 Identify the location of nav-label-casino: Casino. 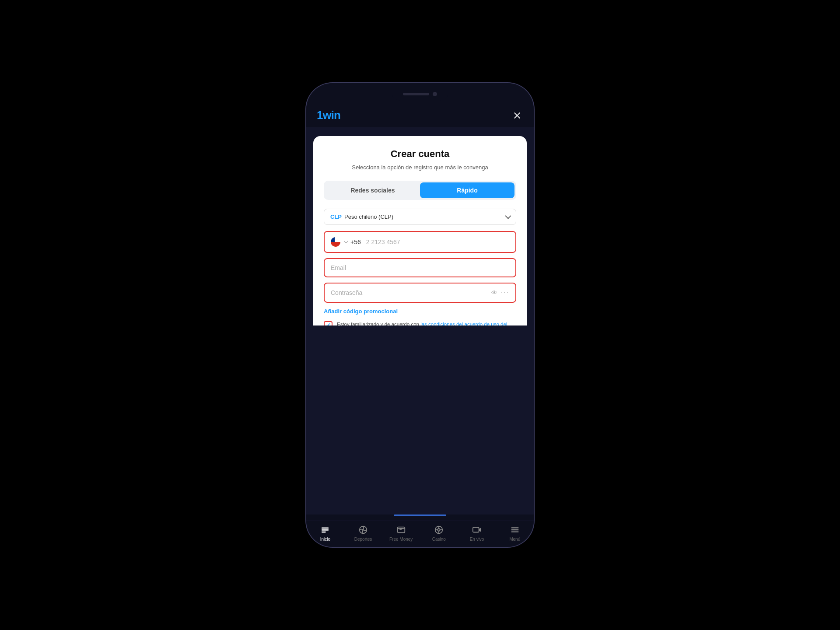
(439, 539).